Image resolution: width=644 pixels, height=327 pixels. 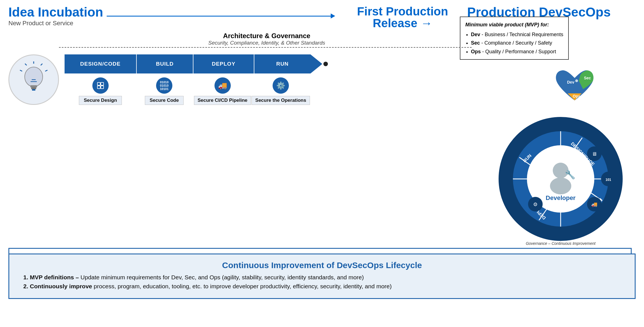 I want to click on lightbulb-icon, so click(x=34, y=80).